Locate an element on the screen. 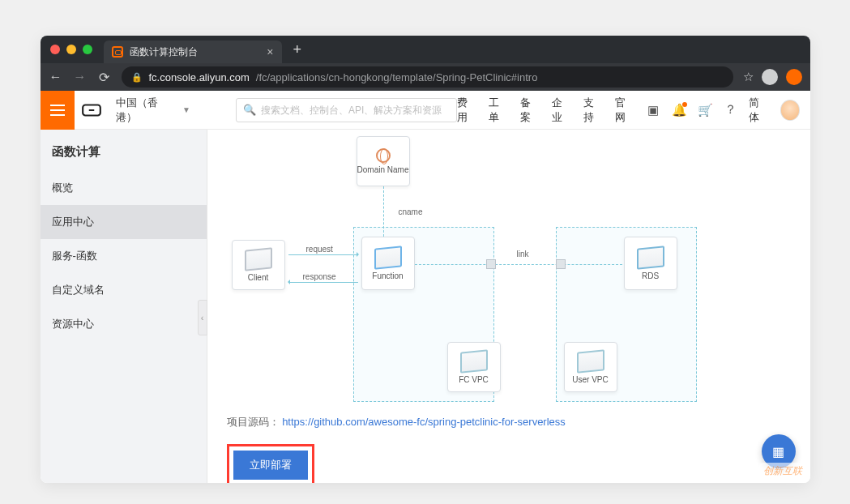 This screenshot has width=850, height=504. top-link: 工单 is located at coordinates (499, 110).